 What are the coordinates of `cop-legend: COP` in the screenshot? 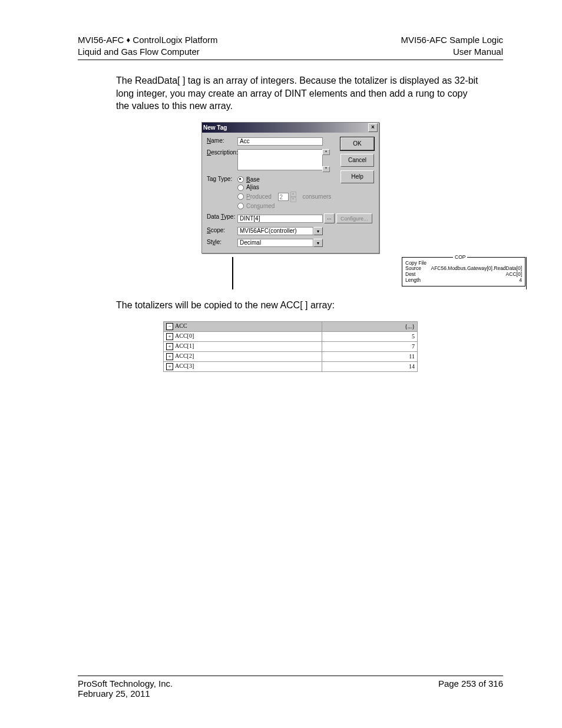 It's located at (460, 257).